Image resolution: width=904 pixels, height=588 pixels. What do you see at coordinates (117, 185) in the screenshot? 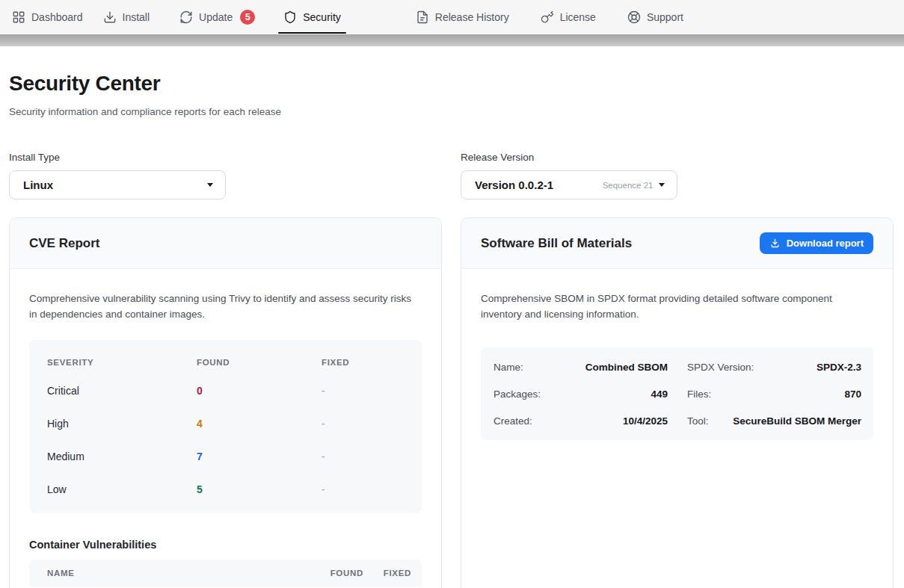
I see `install-type-select: Linux` at bounding box center [117, 185].